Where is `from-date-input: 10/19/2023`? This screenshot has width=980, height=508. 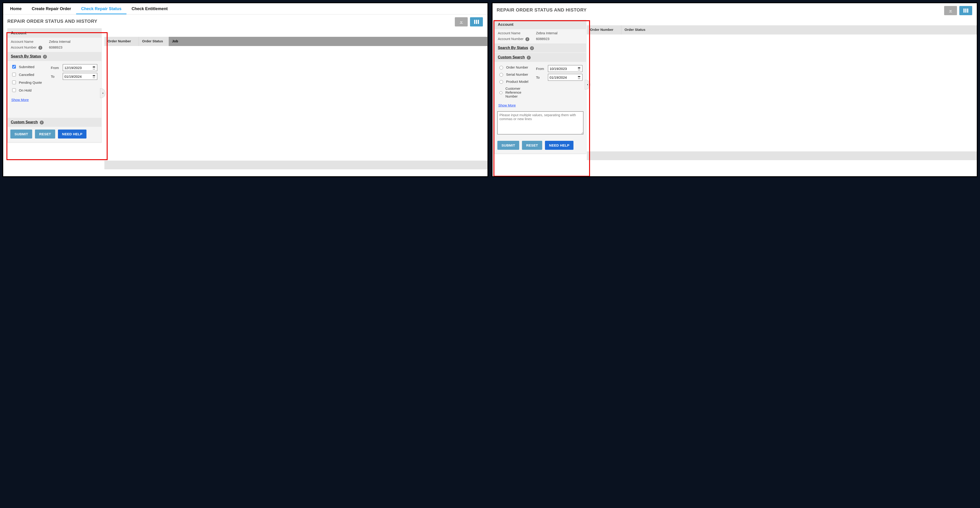
from-date-input: 10/19/2023 is located at coordinates (565, 68).